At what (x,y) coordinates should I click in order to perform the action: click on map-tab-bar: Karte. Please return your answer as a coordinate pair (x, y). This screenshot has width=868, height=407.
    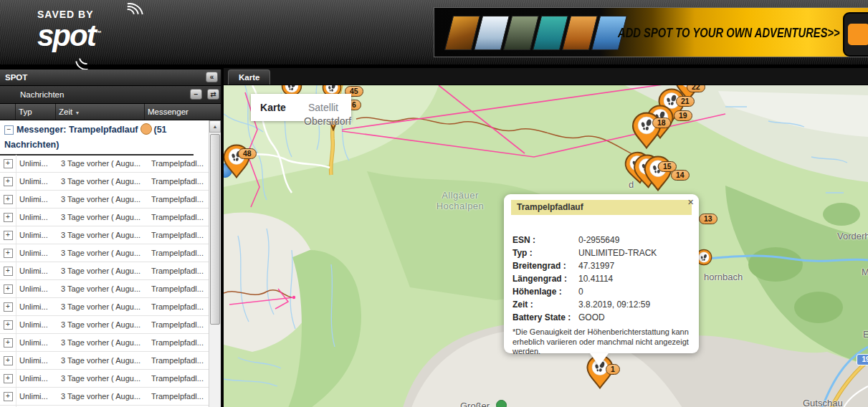
    Looking at the image, I should click on (546, 77).